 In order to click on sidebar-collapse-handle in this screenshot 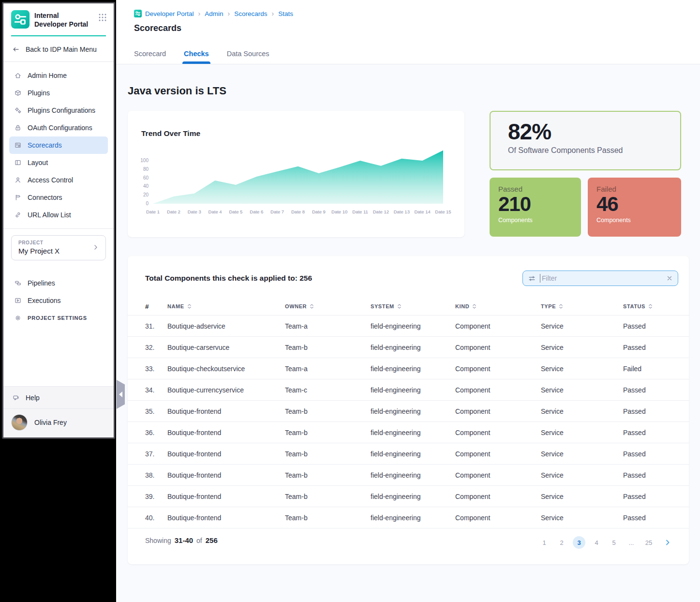, I will do `click(121, 394)`.